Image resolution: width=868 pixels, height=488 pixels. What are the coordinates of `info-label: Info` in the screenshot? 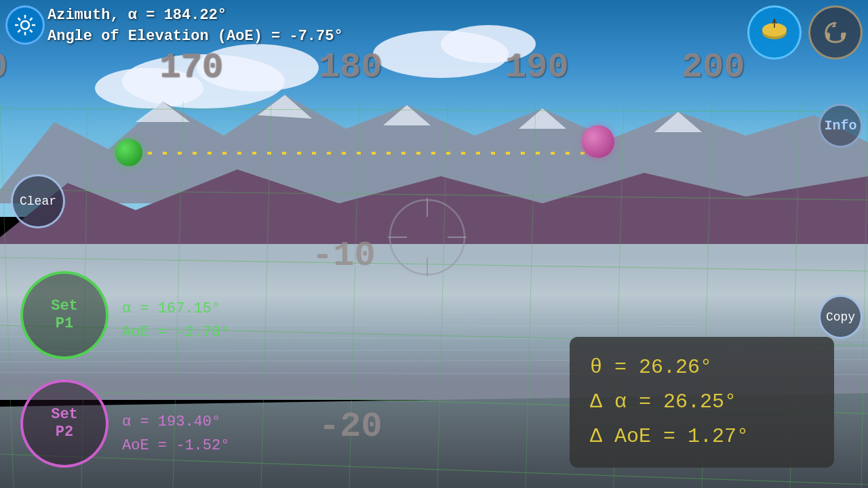 It's located at (840, 126).